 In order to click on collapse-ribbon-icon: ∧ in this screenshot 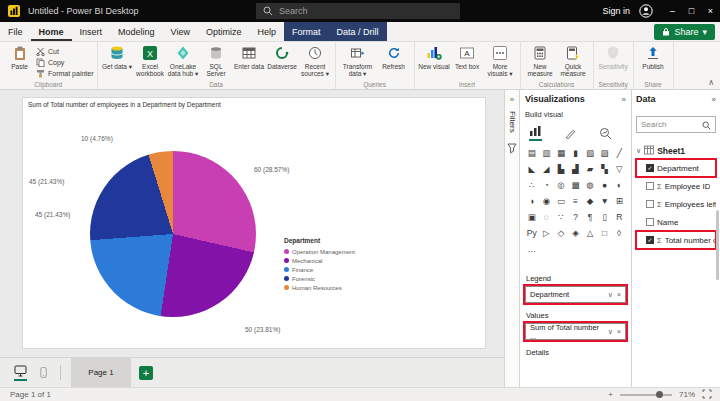, I will do `click(711, 82)`.